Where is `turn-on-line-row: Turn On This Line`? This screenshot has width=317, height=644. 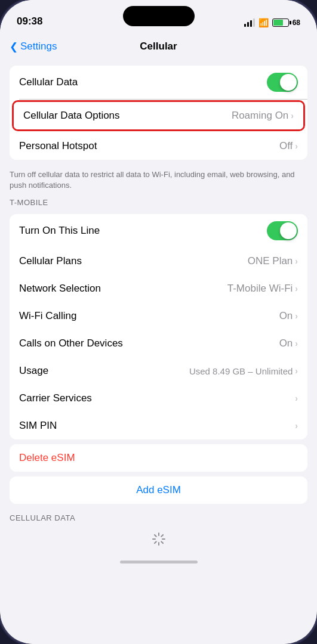 turn-on-line-row: Turn On This Line is located at coordinates (159, 231).